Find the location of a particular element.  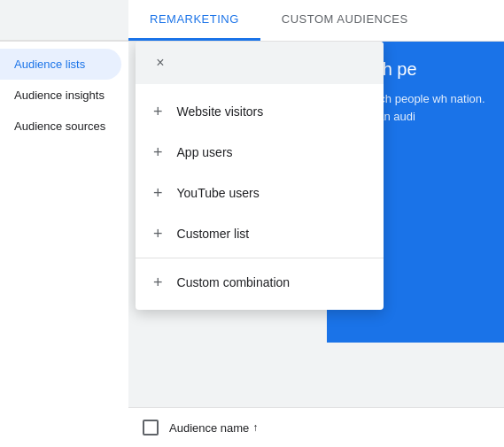

sidebar-item-audience-insights: Audience insights is located at coordinates (60, 96).